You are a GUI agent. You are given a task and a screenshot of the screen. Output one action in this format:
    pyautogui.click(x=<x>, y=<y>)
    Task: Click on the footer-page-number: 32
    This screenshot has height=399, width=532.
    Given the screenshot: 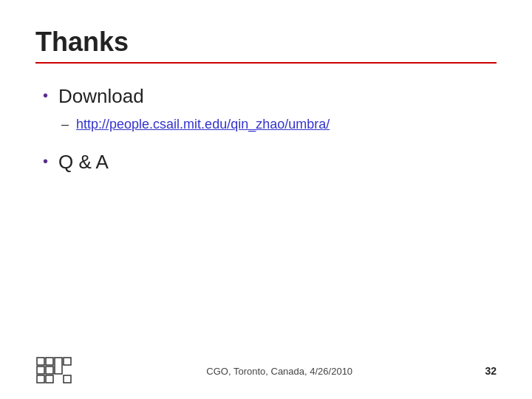 What is the action you would take?
    pyautogui.click(x=491, y=371)
    